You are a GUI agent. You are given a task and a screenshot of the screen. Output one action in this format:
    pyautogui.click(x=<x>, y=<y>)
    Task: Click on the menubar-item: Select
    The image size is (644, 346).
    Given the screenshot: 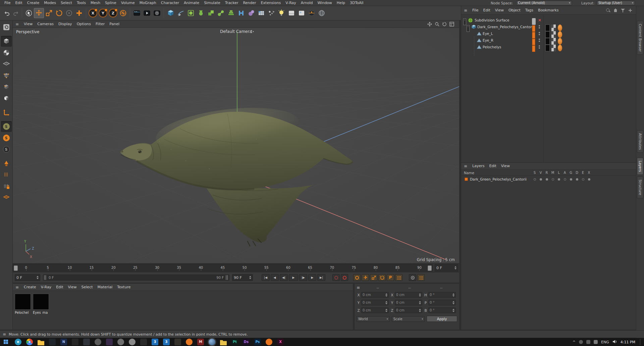 What is the action you would take?
    pyautogui.click(x=66, y=3)
    